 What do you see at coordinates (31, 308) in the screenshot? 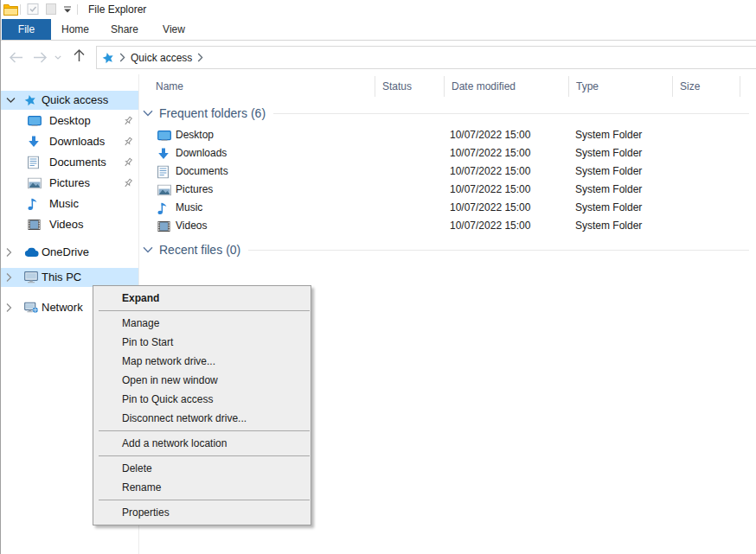
I see `network-icon` at bounding box center [31, 308].